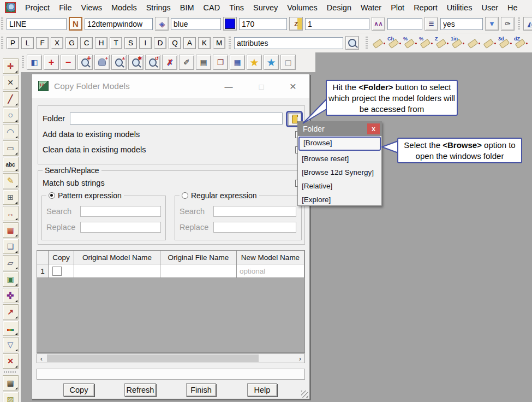 The image size is (532, 402). I want to click on favourite-yellow-star-button: ★, so click(254, 62).